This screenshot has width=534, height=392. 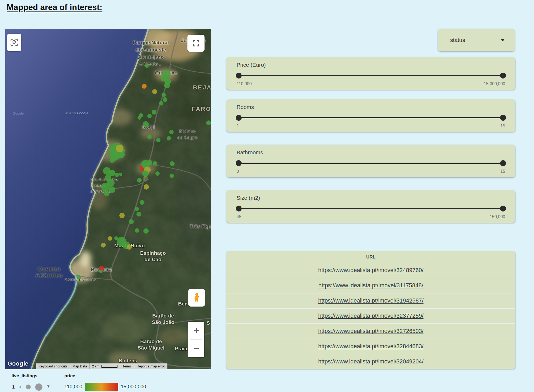 I want to click on listing-url-link: https://www.idealista.pt/imovel/32726503…, so click(x=371, y=331).